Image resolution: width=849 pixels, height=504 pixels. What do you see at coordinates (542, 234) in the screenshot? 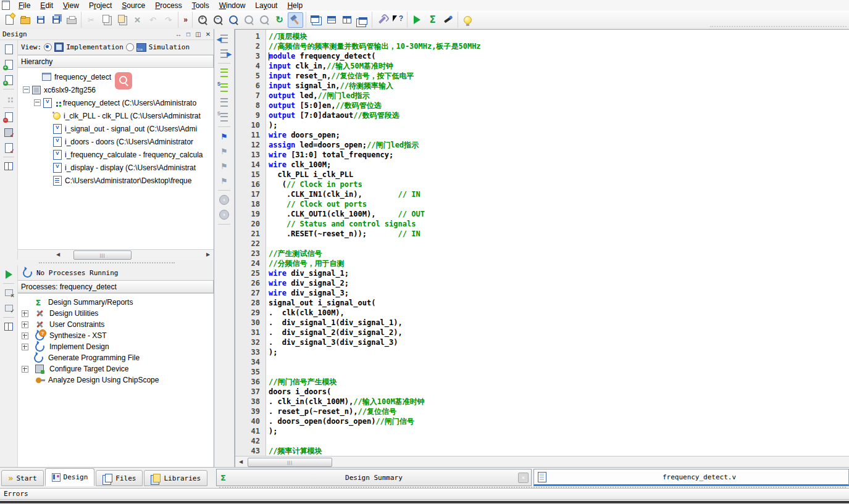
I see `code-line: 21 .RESET(~reset_n)); // IN` at bounding box center [542, 234].